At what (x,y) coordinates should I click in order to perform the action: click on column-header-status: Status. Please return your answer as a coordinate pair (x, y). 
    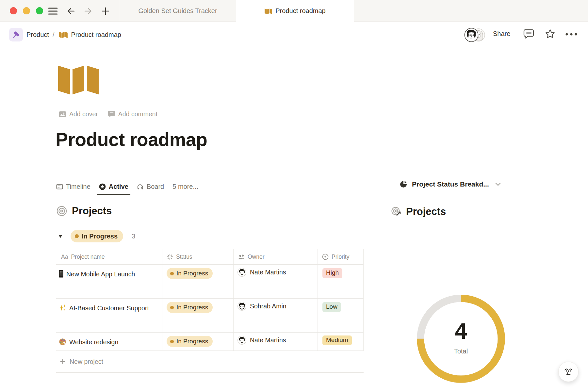
    Looking at the image, I should click on (198, 257).